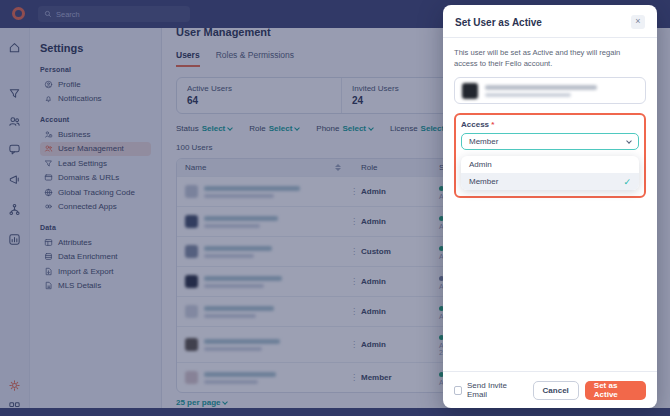 This screenshot has width=670, height=416. What do you see at coordinates (550, 90) in the screenshot?
I see `user-card` at bounding box center [550, 90].